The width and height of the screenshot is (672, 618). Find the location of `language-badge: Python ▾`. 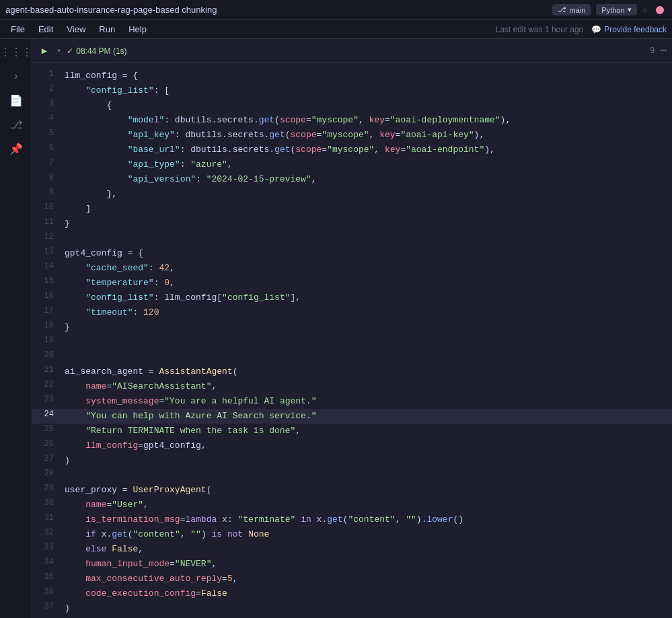

language-badge: Python ▾ is located at coordinates (616, 9).